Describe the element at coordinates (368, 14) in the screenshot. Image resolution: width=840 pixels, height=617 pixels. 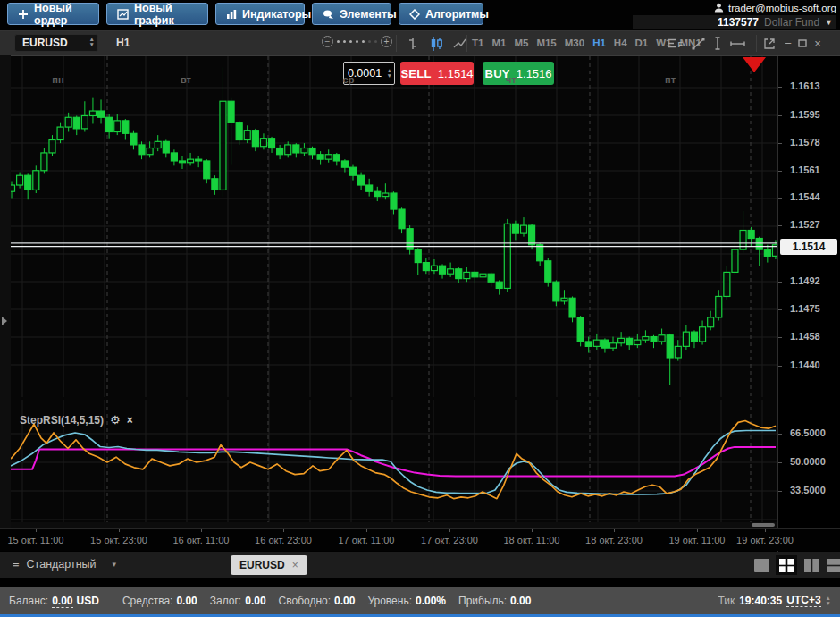
I see `elements-label: Элементы` at that location.